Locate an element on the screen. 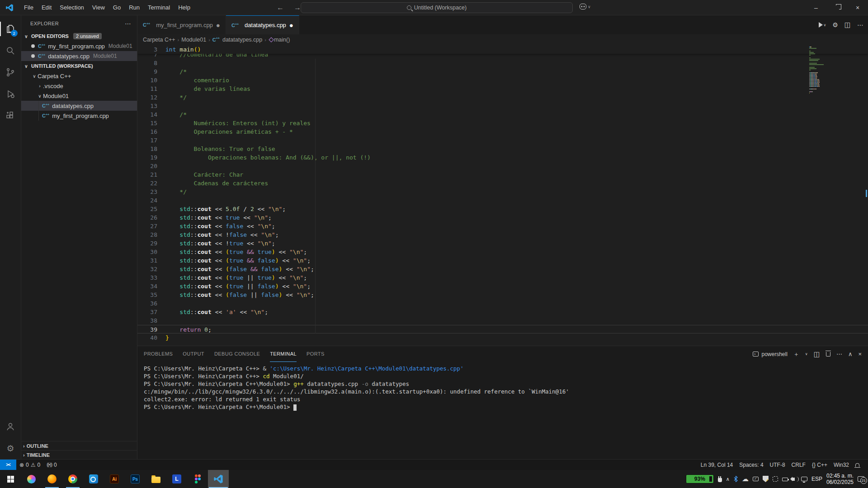 This screenshot has height=488, width=868. code-line-40: 40} is located at coordinates (503, 338).